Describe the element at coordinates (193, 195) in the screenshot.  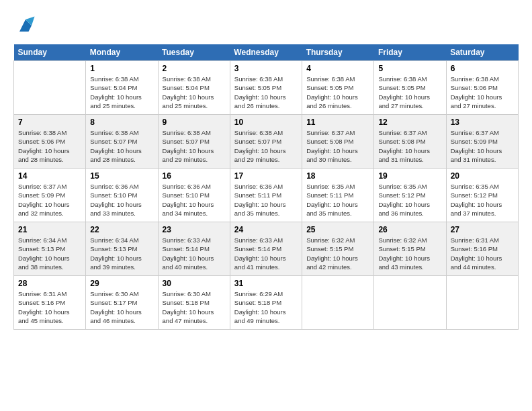
I see `calendar-cell: 16Sunrise: 6:36 AMSunset: 5:10 PMDayligh…` at that location.